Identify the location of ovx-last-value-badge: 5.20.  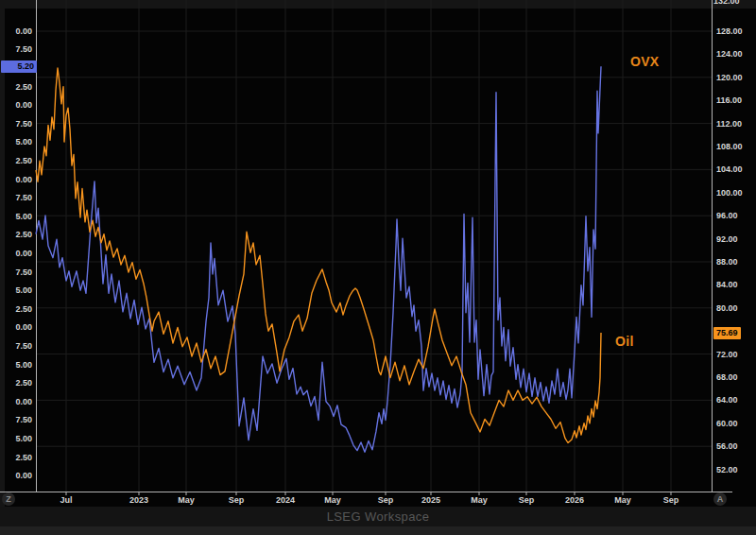
(19, 66).